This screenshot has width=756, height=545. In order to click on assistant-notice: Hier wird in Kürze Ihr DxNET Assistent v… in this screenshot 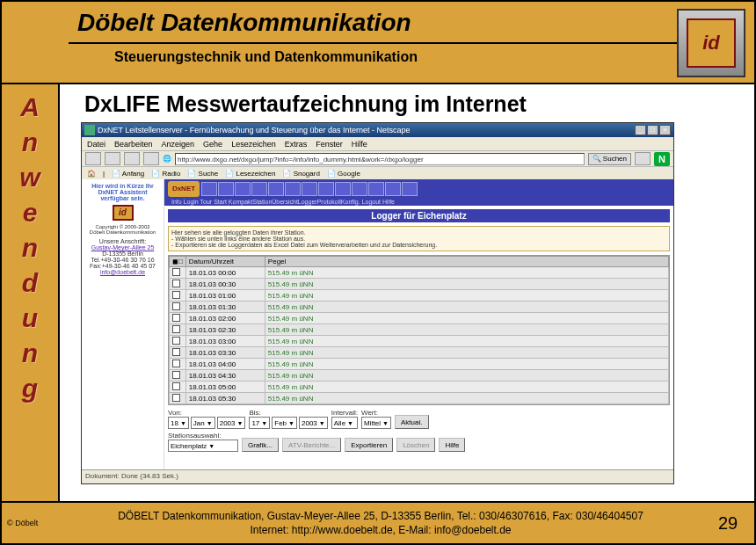, I will do `click(123, 192)`.